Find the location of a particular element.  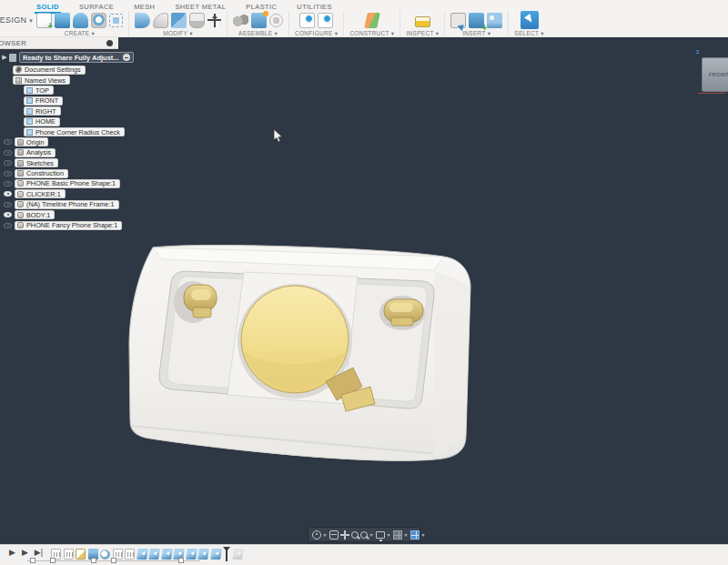

browser-item-analysis: Analysis is located at coordinates (68, 153).